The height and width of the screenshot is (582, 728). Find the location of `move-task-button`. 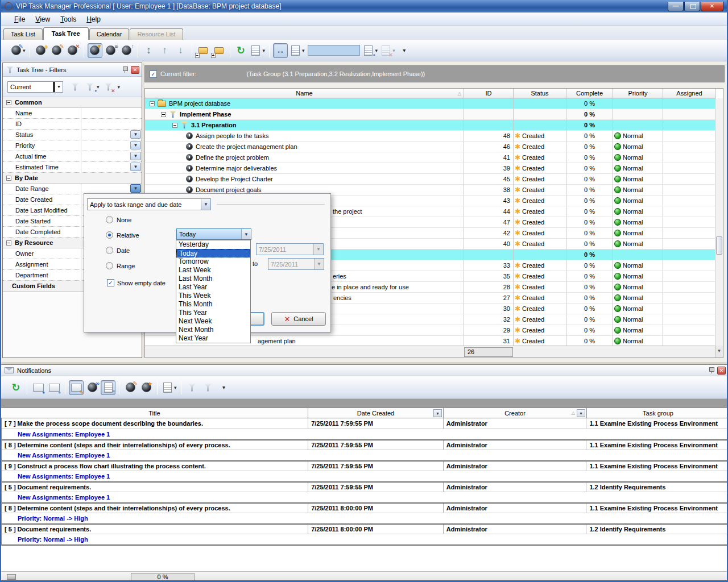

move-task-button is located at coordinates (149, 51).